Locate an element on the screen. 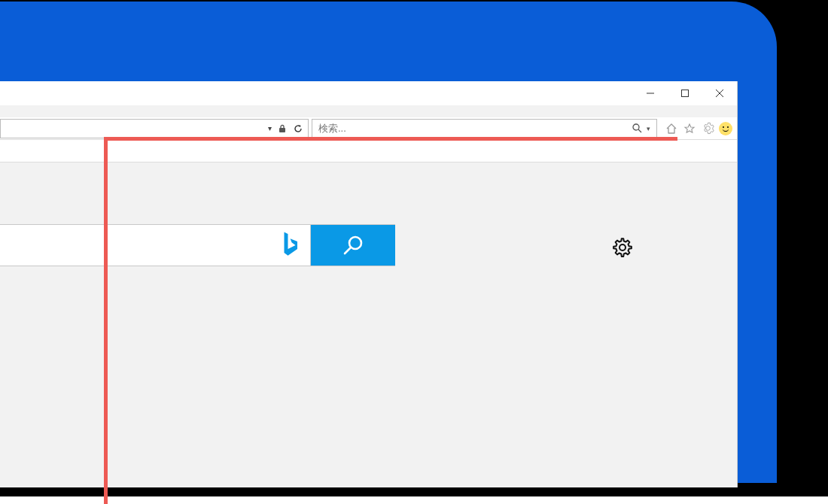  toolbar-search-input: 検索... ▾ is located at coordinates (485, 129).